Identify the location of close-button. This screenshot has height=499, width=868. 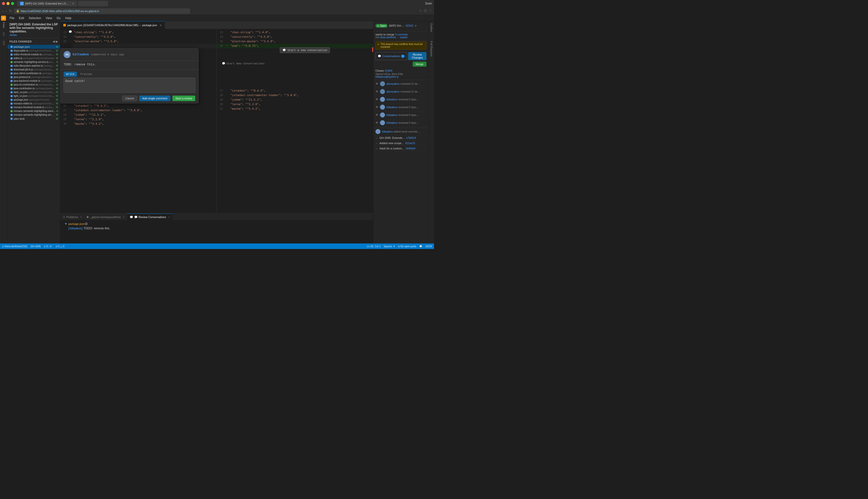
(3, 3).